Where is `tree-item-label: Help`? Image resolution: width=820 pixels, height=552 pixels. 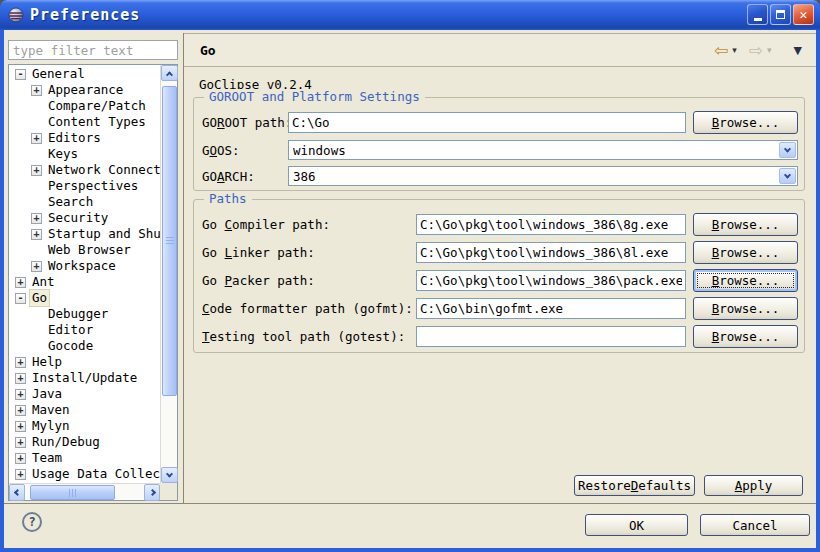 tree-item-label: Help is located at coordinates (47, 362).